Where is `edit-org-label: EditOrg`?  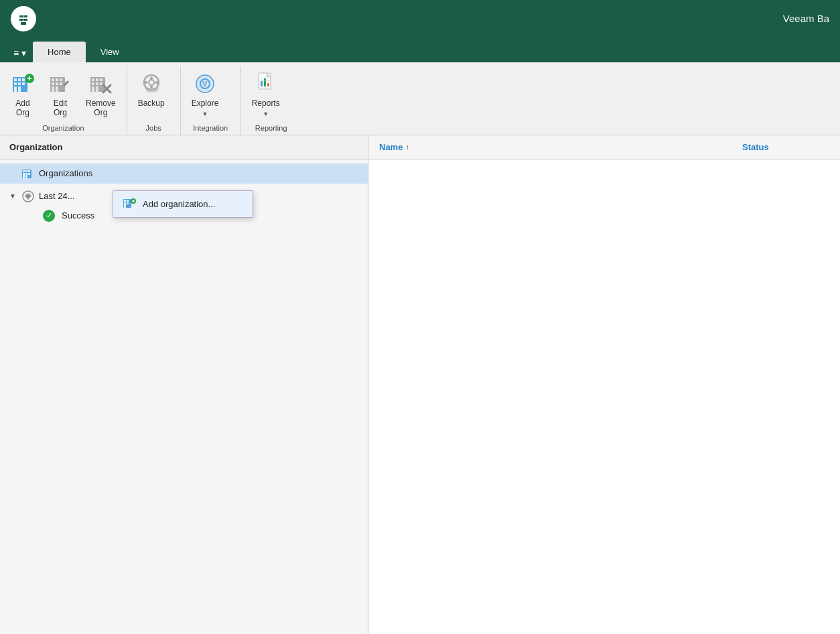
edit-org-label: EditOrg is located at coordinates (60, 109).